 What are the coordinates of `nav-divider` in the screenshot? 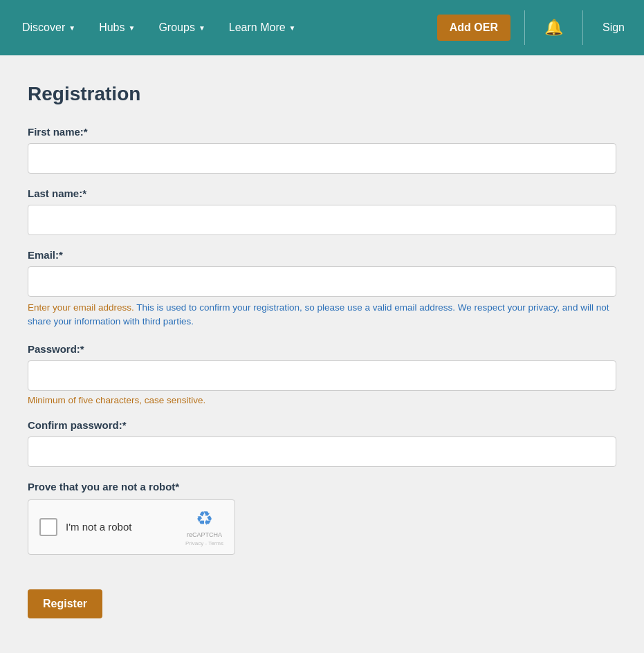 It's located at (524, 28).